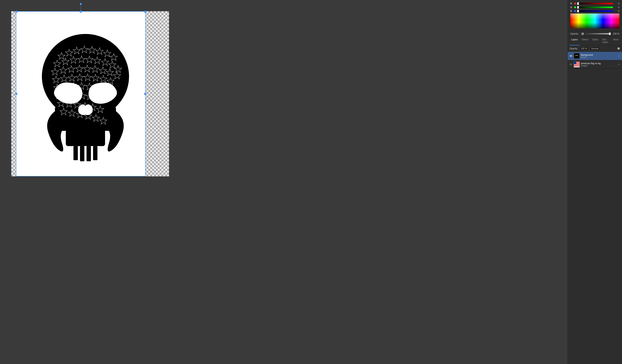  What do you see at coordinates (577, 64) in the screenshot?
I see `layer-thumb-flag` at bounding box center [577, 64].